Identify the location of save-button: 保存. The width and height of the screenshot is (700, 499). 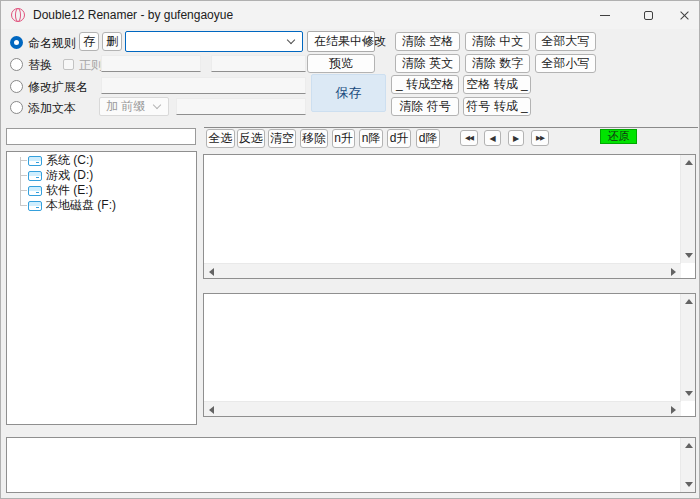
(348, 93).